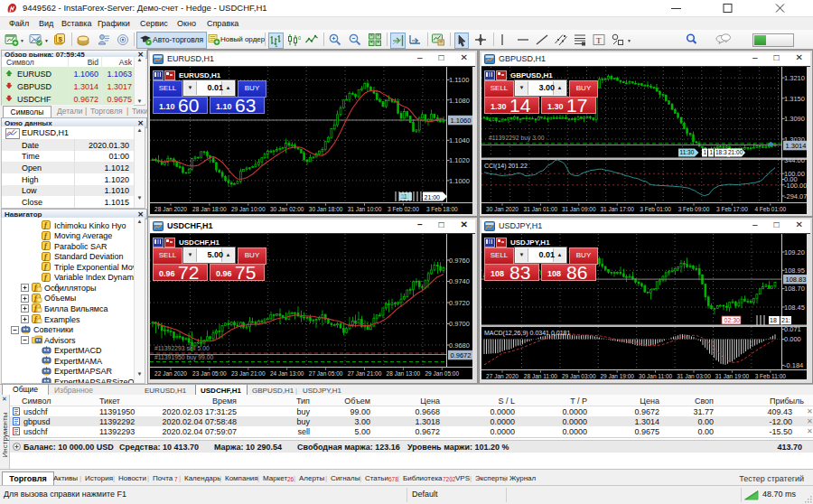  What do you see at coordinates (579, 376) in the screenshot?
I see `svg-text: 29 Jan 03:00` at bounding box center [579, 376].